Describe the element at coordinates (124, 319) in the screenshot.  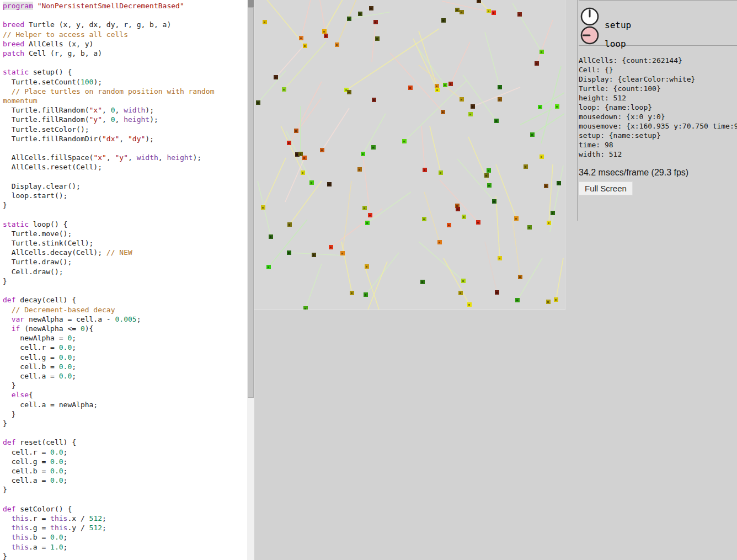
I see `code-line: var newAlpha = cell.a - 0.005;` at that location.